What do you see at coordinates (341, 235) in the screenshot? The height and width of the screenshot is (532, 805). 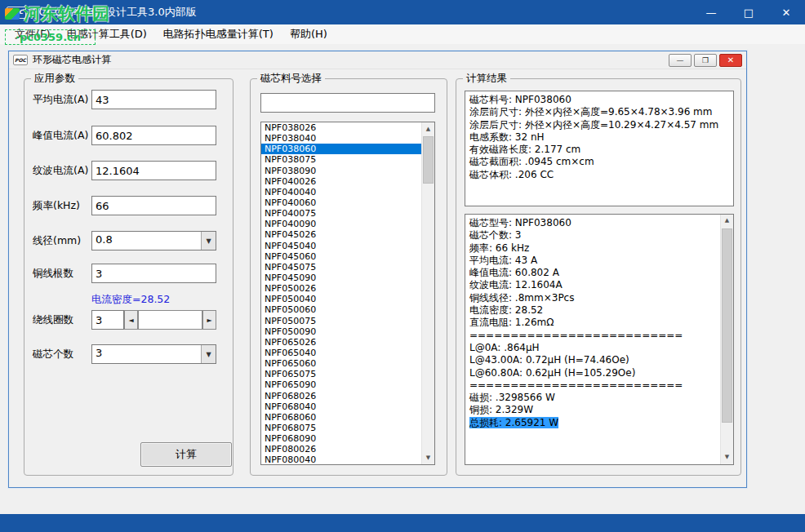 I see `core-list-item: NPF045026` at bounding box center [341, 235].